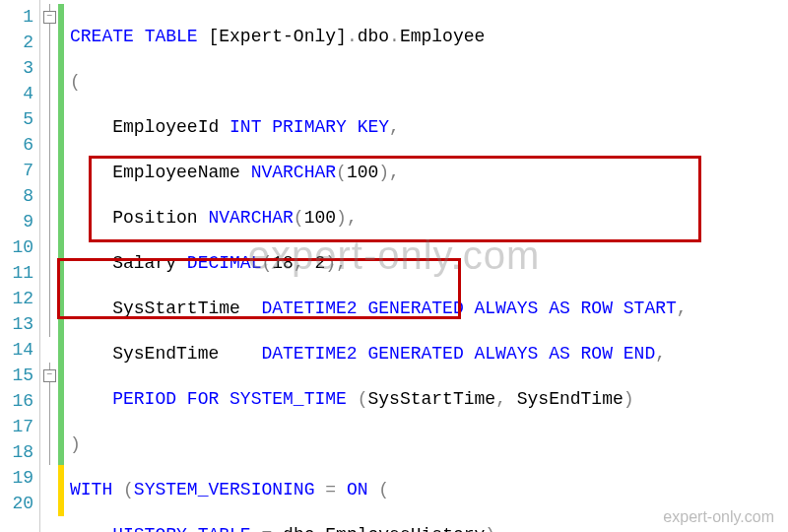 The image size is (788, 532). I want to click on line-number: 18, so click(20, 452).